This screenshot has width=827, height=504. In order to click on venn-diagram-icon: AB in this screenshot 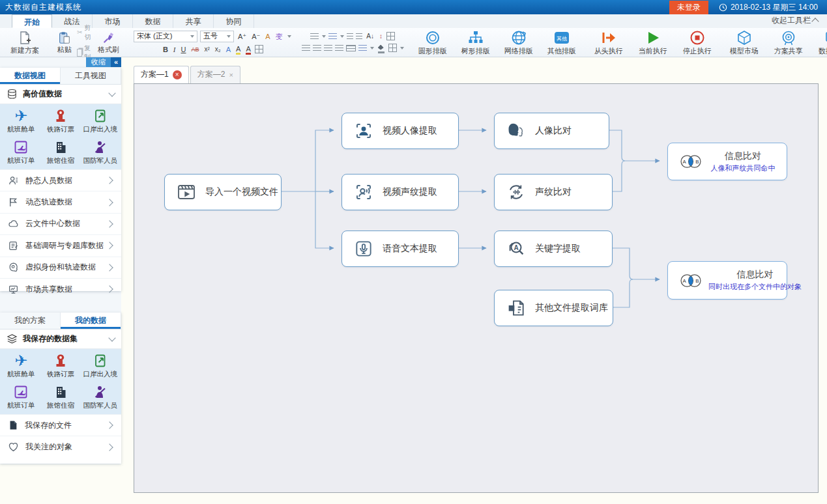, I will do `click(691, 161)`.